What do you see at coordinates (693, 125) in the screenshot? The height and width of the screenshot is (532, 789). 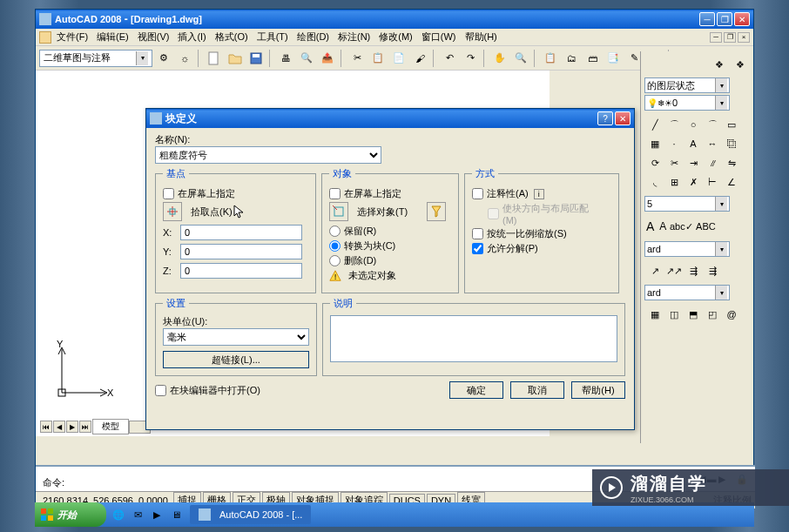 I see `circle-icon: ○` at bounding box center [693, 125].